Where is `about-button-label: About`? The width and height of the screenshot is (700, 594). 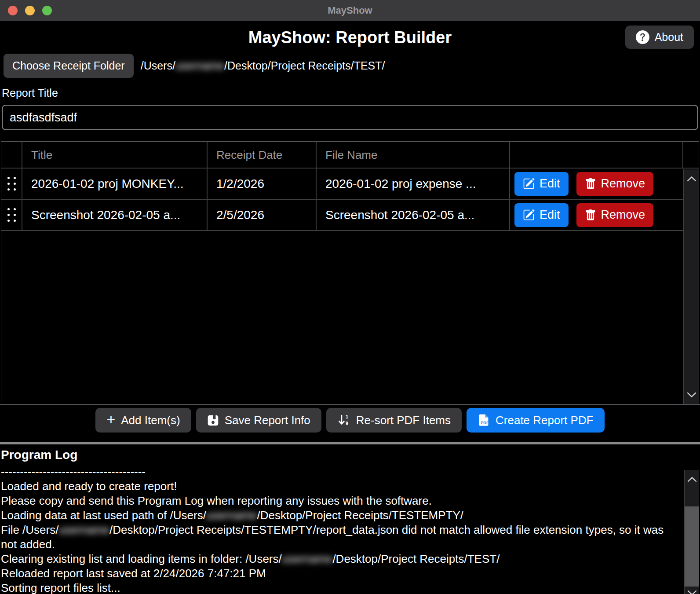 about-button-label: About is located at coordinates (669, 37).